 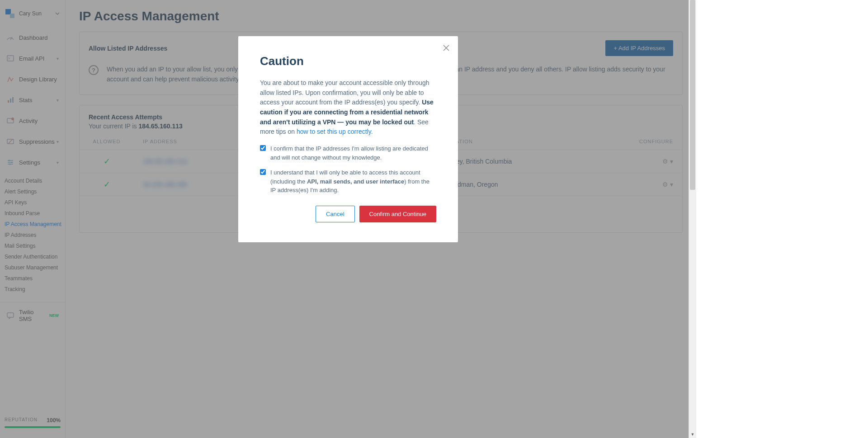 What do you see at coordinates (354, 153) in the screenshot?
I see `checkbox-1-label: I confirm that the IP addresses I'm allo…` at bounding box center [354, 153].